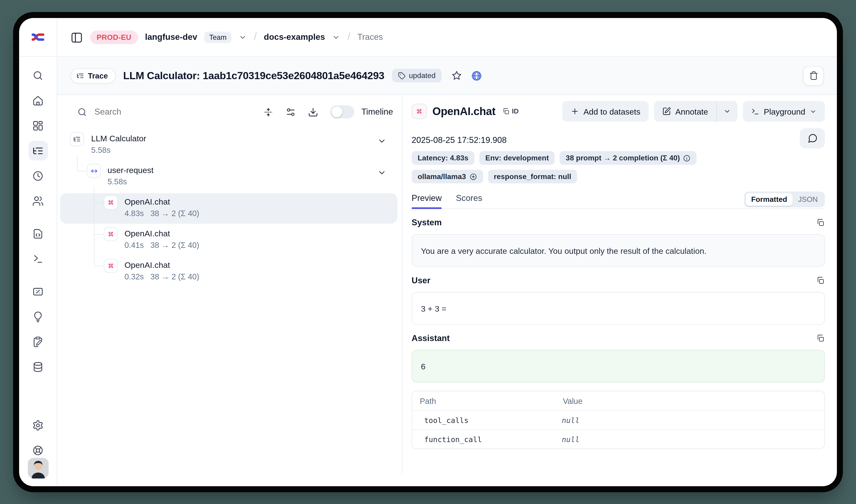  Describe the element at coordinates (690, 401) in the screenshot. I see `value-column-header: Value` at that location.